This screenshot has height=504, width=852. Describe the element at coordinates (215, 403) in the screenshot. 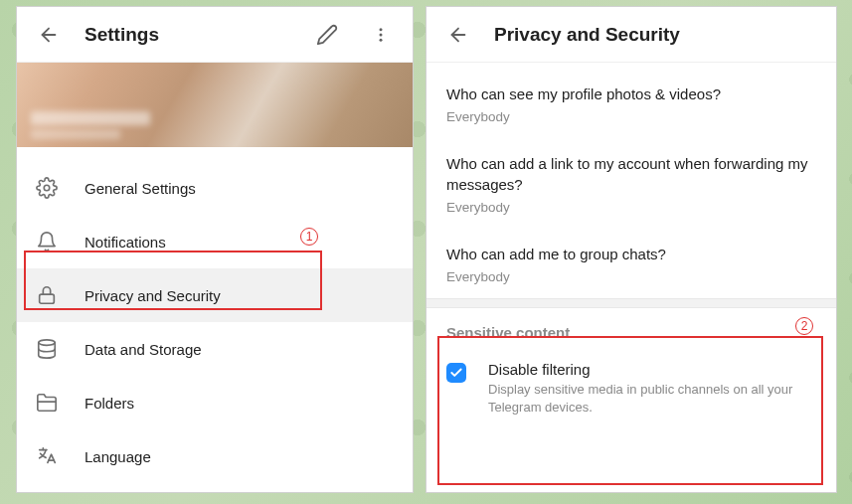

I see `menu-item-folders: Folders` at that location.